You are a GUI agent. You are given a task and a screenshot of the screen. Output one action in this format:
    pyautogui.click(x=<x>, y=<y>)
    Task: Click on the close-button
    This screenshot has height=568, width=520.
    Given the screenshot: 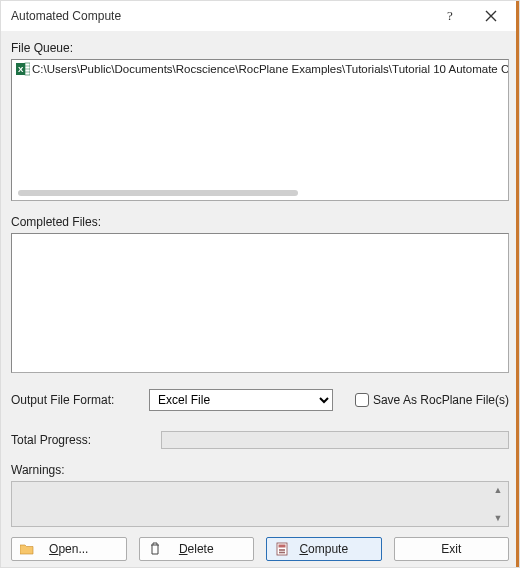 What is the action you would take?
    pyautogui.click(x=491, y=16)
    